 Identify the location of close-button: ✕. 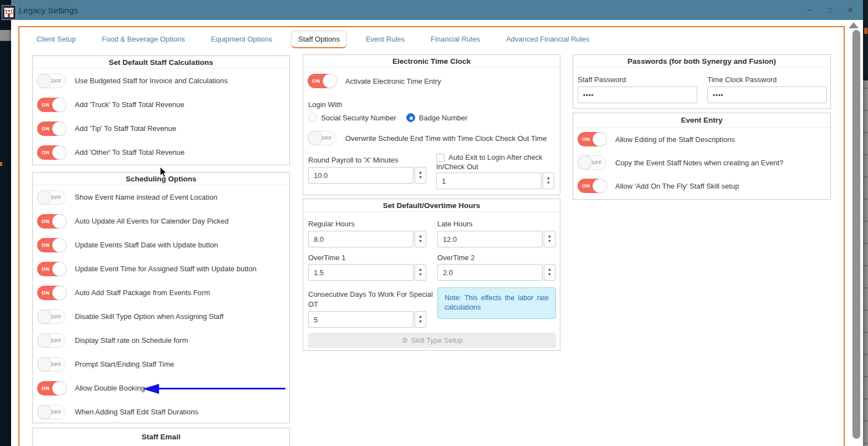
(850, 10).